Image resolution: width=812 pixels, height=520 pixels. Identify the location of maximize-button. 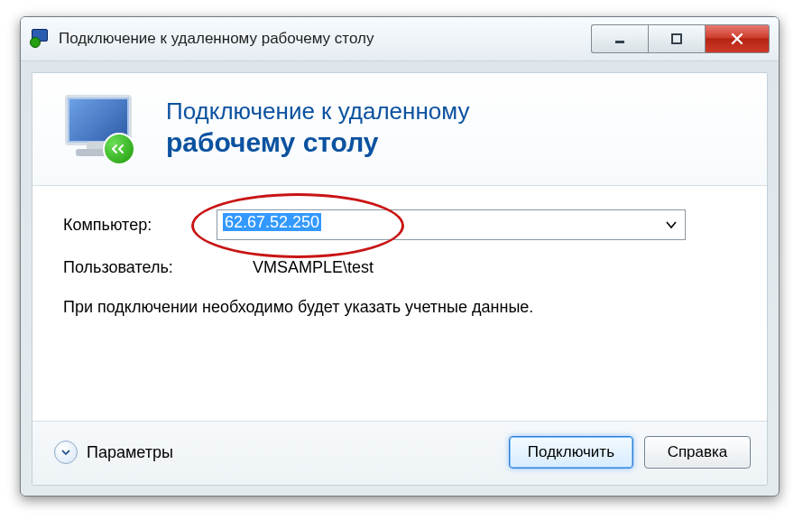
(677, 39).